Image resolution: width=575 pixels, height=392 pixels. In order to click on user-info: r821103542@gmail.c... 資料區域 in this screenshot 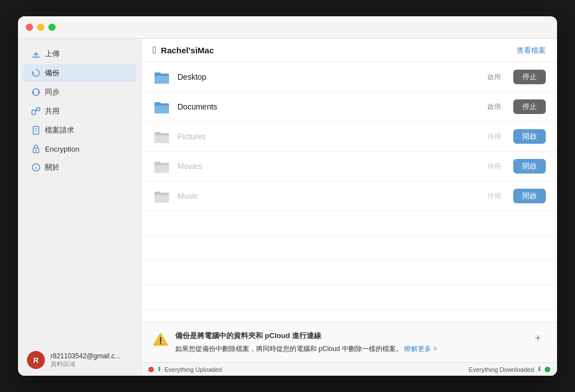, I will do `click(85, 361)`.